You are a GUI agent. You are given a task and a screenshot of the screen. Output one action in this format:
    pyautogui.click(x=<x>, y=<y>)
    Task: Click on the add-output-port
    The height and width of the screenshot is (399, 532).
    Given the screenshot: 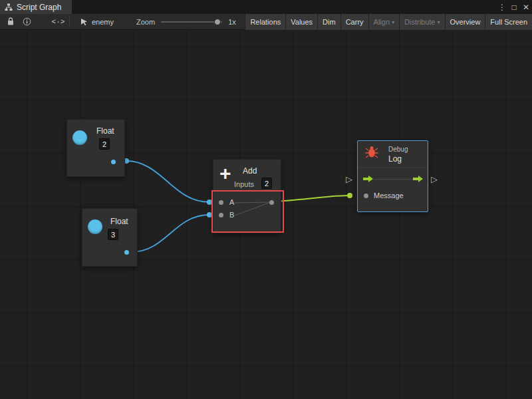 What is the action you would take?
    pyautogui.click(x=271, y=202)
    